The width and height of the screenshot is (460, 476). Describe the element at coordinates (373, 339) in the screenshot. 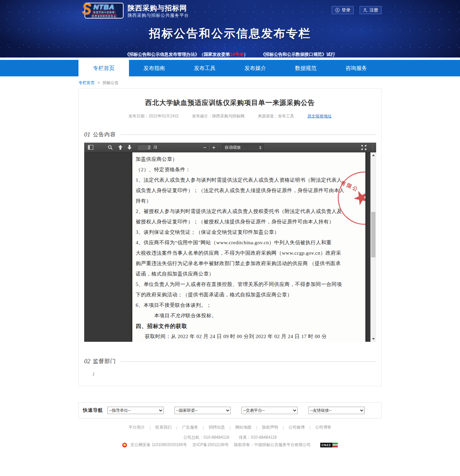

I see `scrollbar-down-arrow` at that location.